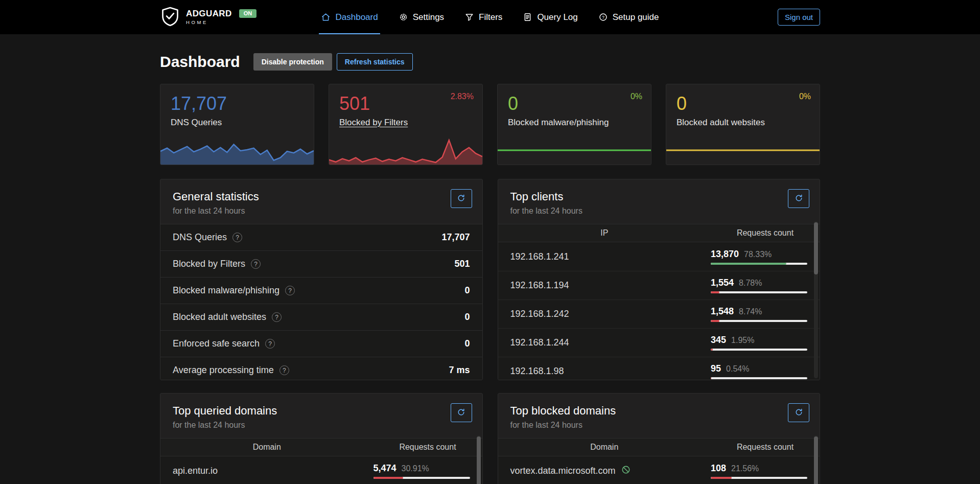  I want to click on stat-row-label: Average processing time, so click(223, 370).